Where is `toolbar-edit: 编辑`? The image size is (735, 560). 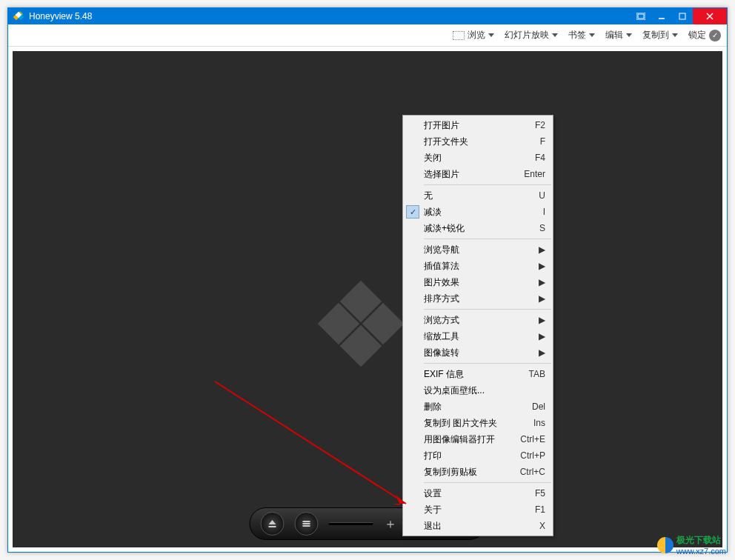 toolbar-edit: 编辑 is located at coordinates (619, 36).